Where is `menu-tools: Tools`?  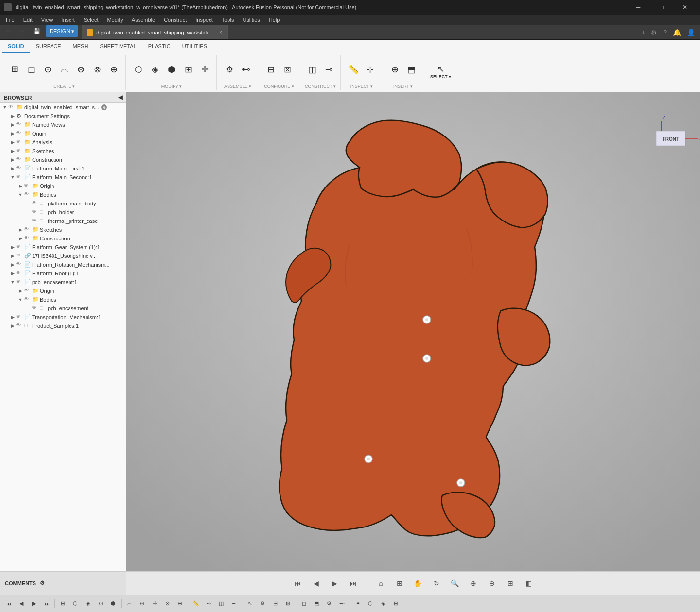 menu-tools: Tools is located at coordinates (228, 20).